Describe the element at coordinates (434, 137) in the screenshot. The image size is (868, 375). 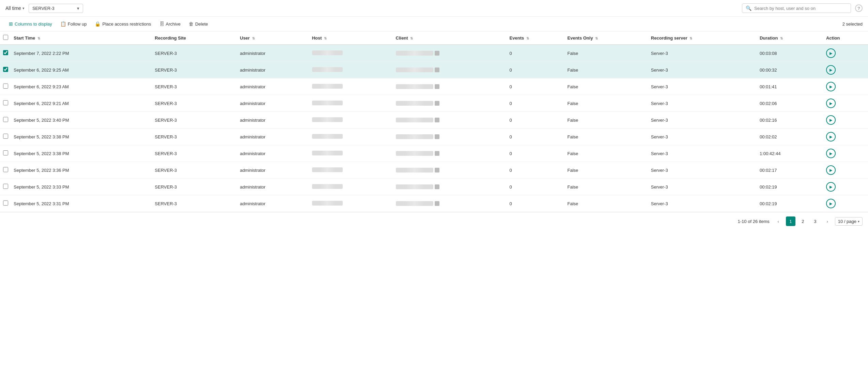
I see `table-row: September 5, 2022 3:38 PM SERVER-3 admin…` at that location.